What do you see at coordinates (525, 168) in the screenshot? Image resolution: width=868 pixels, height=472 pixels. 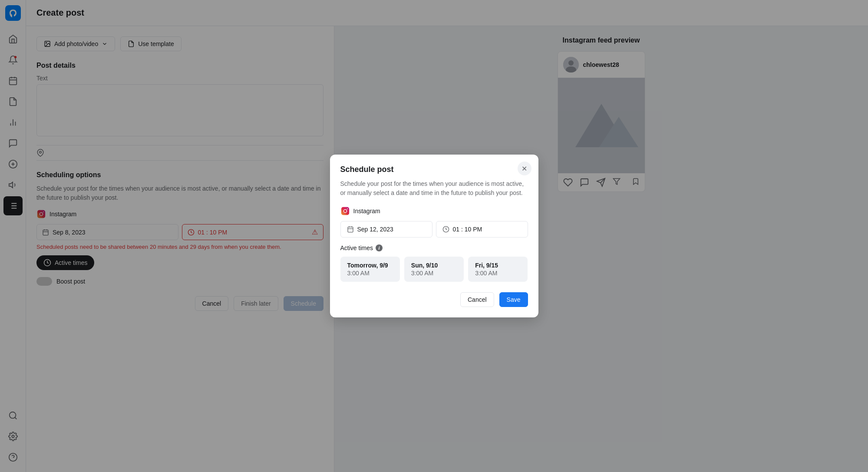 I see `modal-close-button: ✕` at bounding box center [525, 168].